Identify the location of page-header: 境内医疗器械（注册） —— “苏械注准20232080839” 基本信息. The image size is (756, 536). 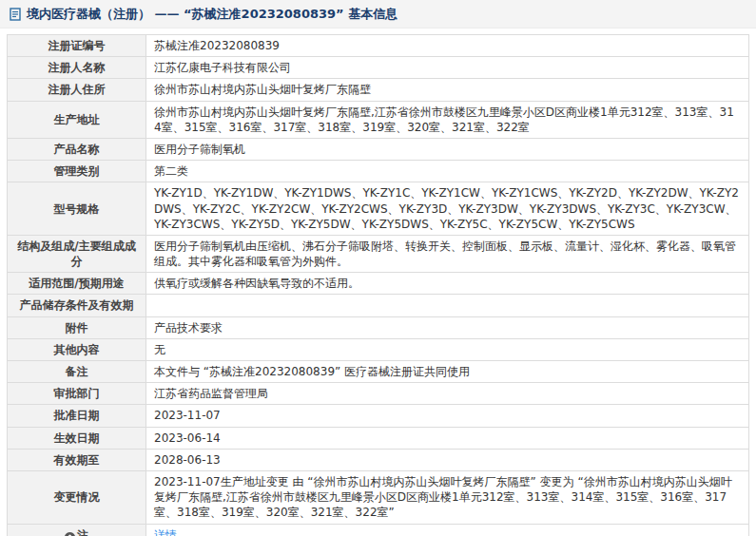
(378, 14).